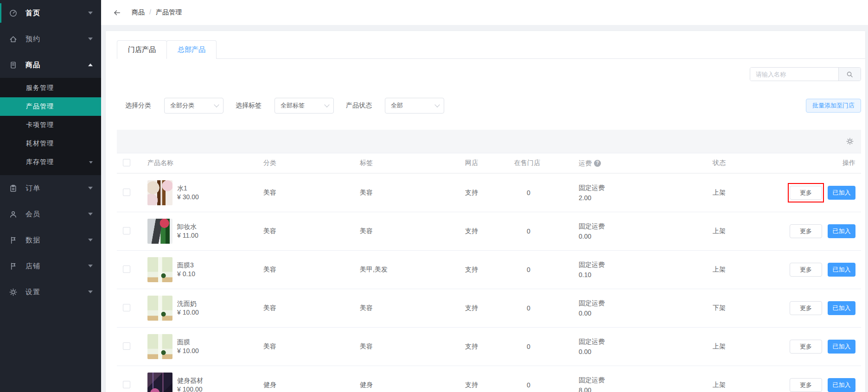 Image resolution: width=868 pixels, height=392 pixels. What do you see at coordinates (51, 240) in the screenshot?
I see `sidebar-item-data: 数据` at bounding box center [51, 240].